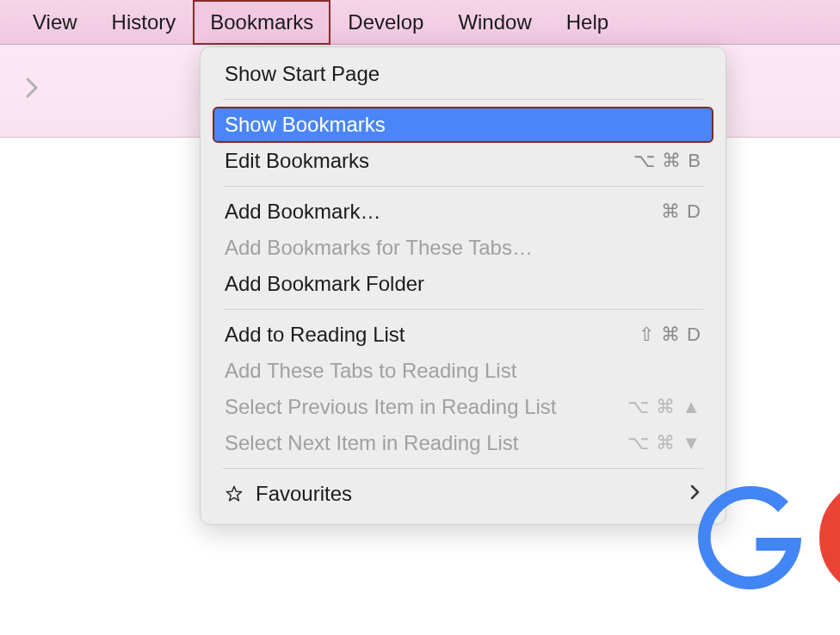 This screenshot has width=840, height=635. I want to click on menu-item-label: Add to Reading List, so click(315, 335).